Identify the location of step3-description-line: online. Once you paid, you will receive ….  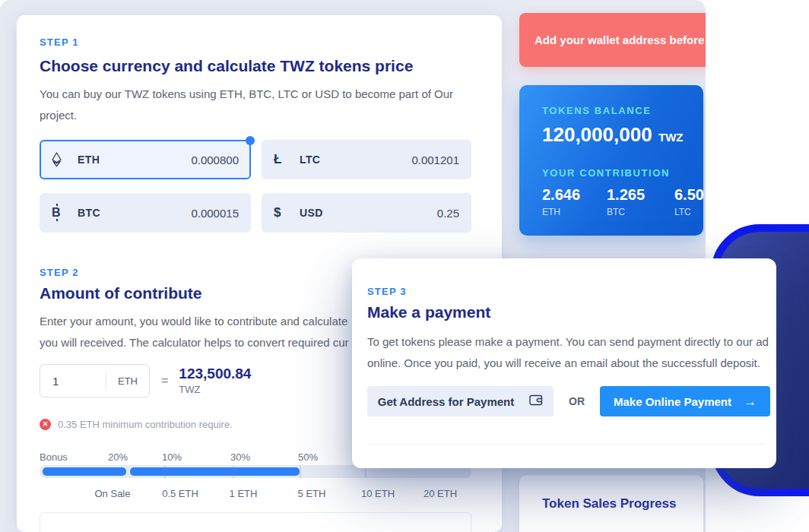
(572, 363).